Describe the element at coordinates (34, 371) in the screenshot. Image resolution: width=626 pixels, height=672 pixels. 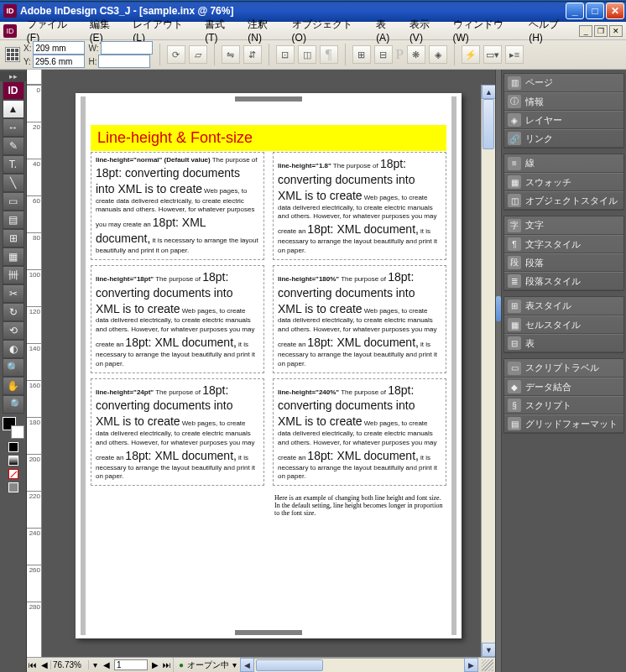
I see `vertical-ruler: 020406080100120140160180200220240260280` at that location.